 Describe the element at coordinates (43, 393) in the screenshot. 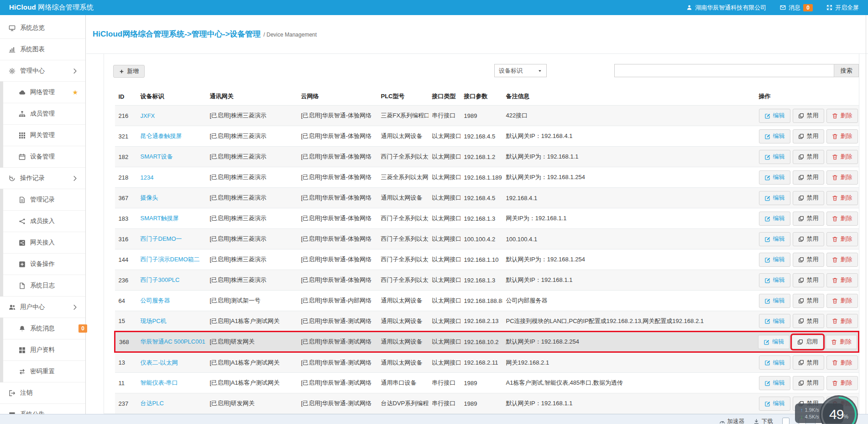

I see `sidebar-item-logout: 注销` at that location.